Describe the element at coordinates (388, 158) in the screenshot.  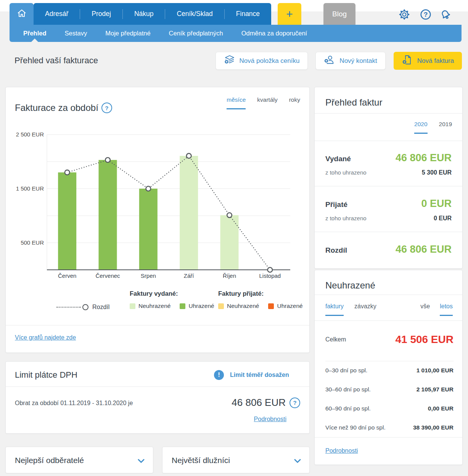
I see `summary-row: Vydané46 806 EUR` at that location.